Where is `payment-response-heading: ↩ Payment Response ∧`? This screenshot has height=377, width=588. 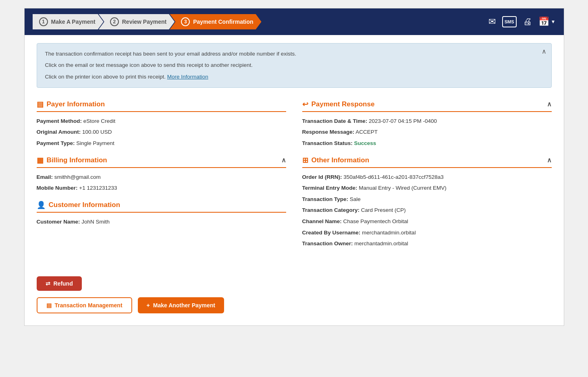
payment-response-heading: ↩ Payment Response ∧ is located at coordinates (427, 106).